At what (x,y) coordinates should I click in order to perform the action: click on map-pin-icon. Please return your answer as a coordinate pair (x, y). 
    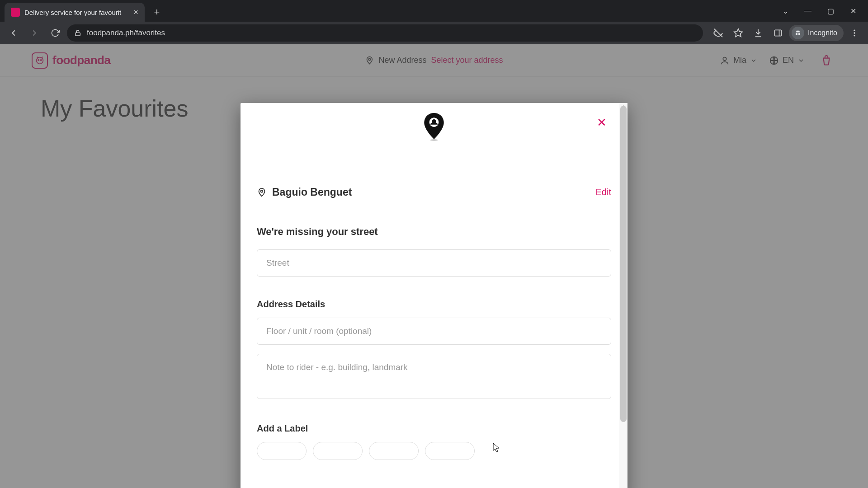
    Looking at the image, I should click on (434, 127).